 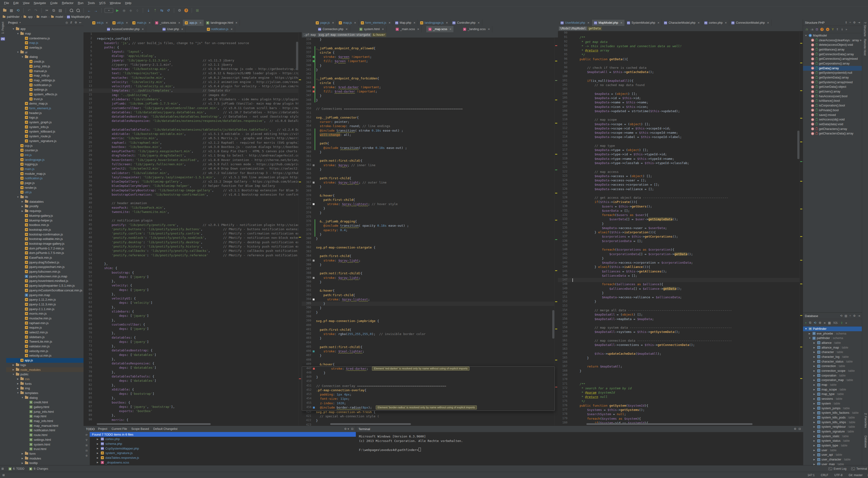 What do you see at coordinates (193, 86) in the screenshot?
I see `code-line: 13 velocityUI: 'lib/velocity.ui.min', //…` at bounding box center [193, 86].